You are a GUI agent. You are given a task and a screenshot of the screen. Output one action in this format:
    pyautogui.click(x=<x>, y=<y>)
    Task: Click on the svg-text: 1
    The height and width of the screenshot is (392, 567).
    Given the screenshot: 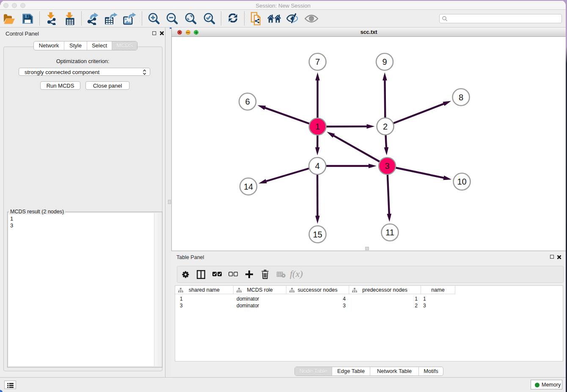 What is the action you would take?
    pyautogui.click(x=317, y=127)
    